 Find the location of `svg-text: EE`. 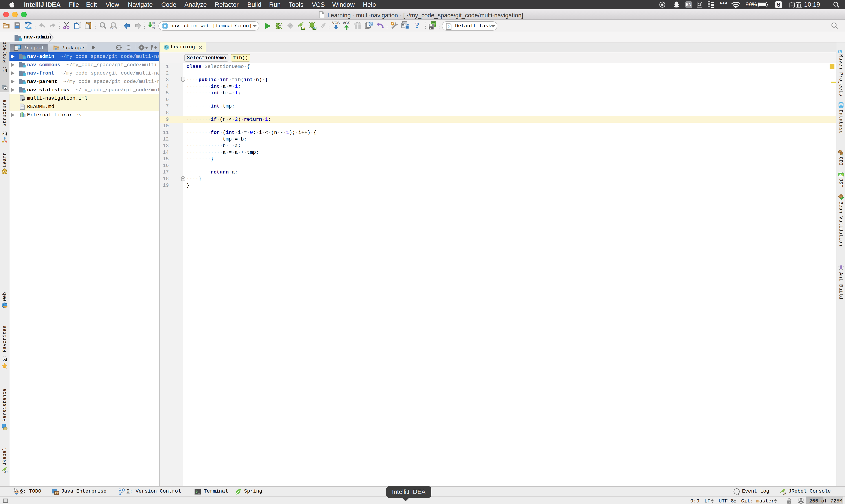

svg-text: EE is located at coordinates (57, 493).